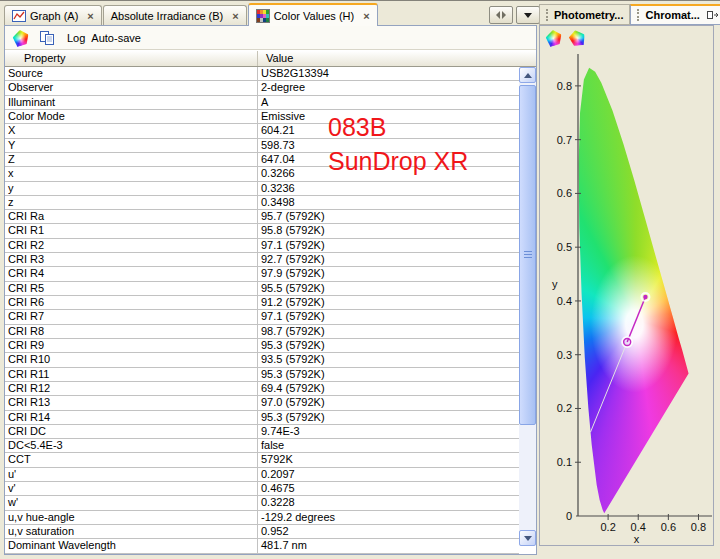 This screenshot has height=559, width=720. I want to click on property-cell: X, so click(131, 130).